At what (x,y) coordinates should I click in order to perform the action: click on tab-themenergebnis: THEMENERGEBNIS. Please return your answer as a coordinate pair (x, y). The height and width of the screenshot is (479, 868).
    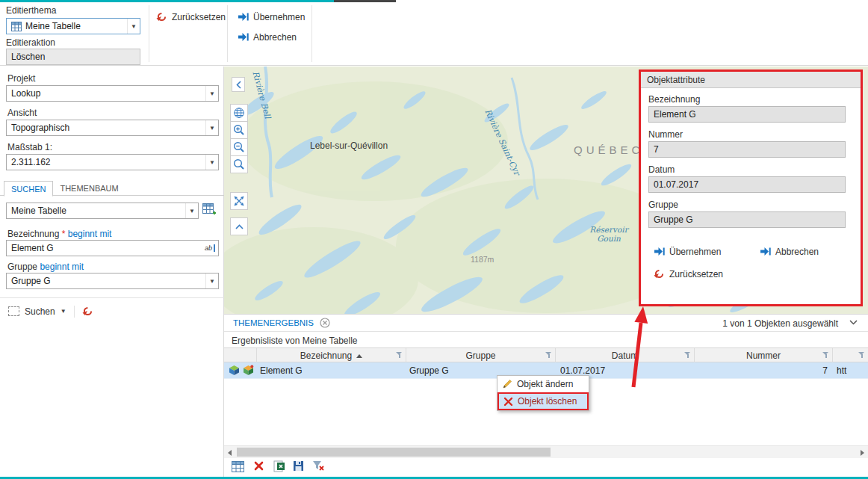
    Looking at the image, I should click on (273, 323).